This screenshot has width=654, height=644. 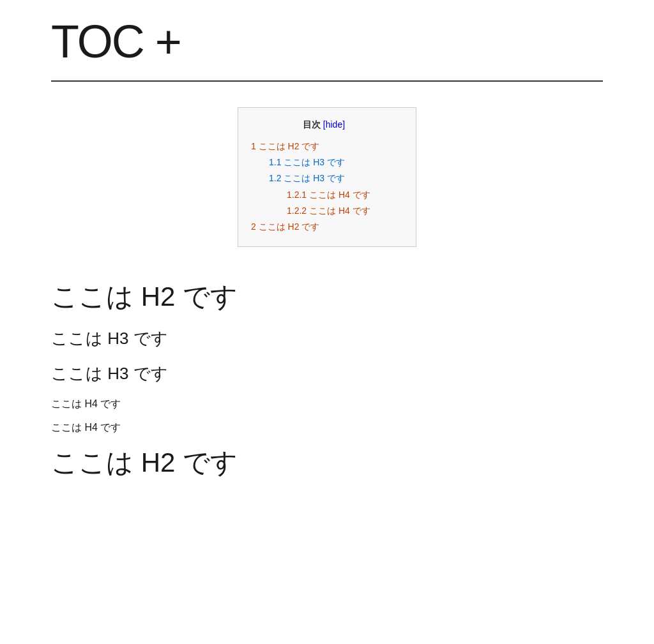 What do you see at coordinates (324, 211) in the screenshot?
I see `toc-item: 1.2.2 ここは H4 です` at bounding box center [324, 211].